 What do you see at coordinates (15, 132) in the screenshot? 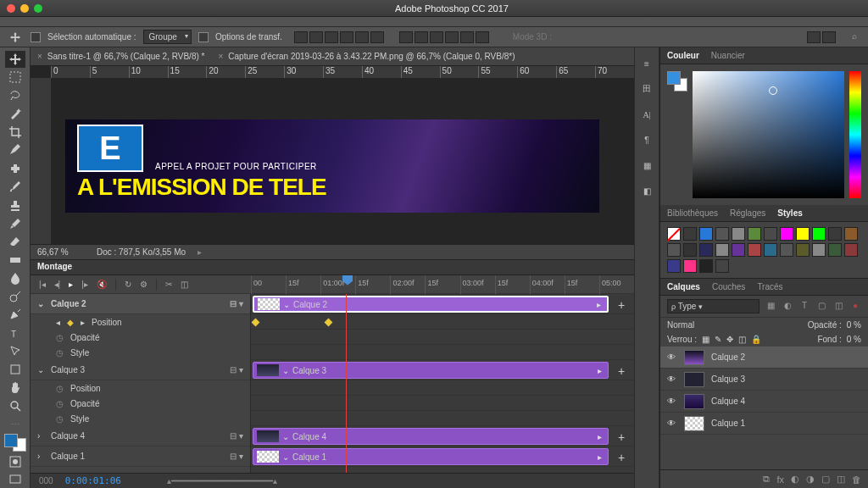
I see `crop-tool` at bounding box center [15, 132].